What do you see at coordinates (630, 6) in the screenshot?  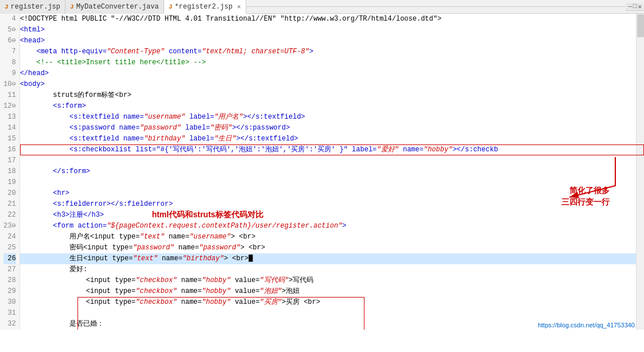 I see `minimize-button: —` at bounding box center [630, 6].